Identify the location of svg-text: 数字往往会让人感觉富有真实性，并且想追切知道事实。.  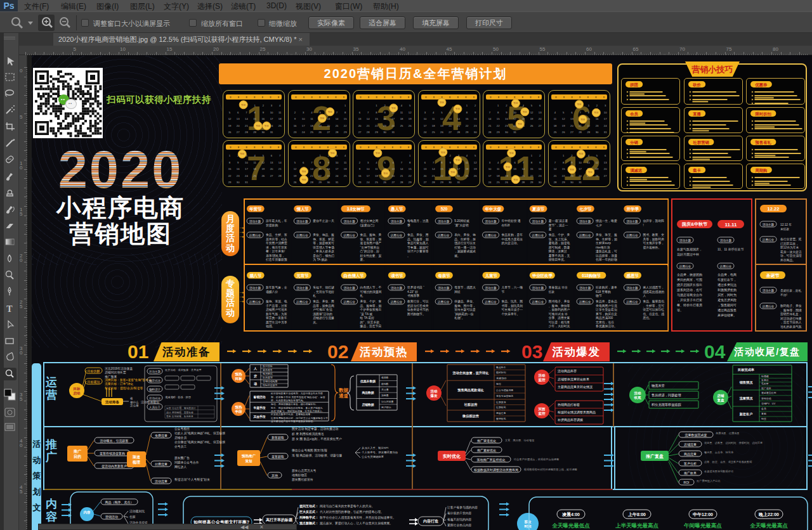
(358, 517).